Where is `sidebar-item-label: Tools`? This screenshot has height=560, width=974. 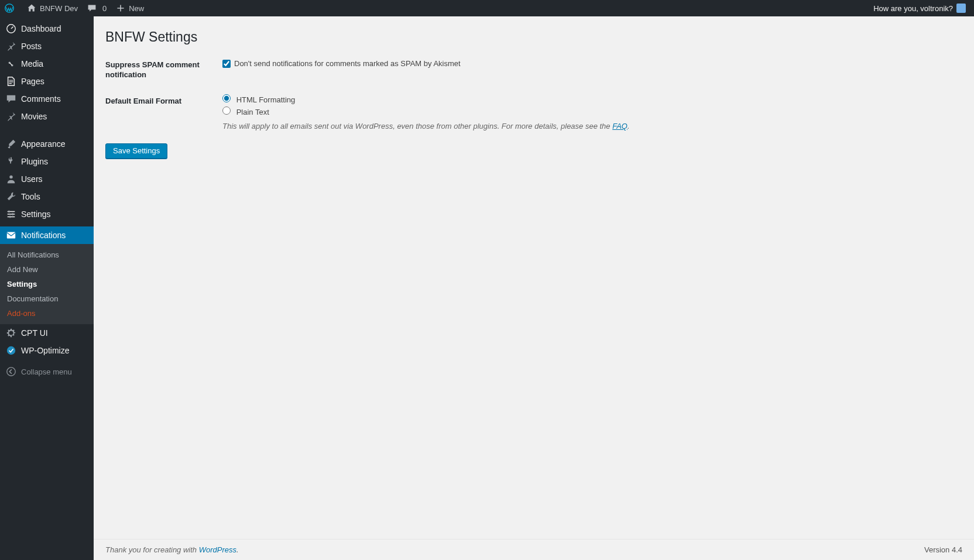 sidebar-item-label: Tools is located at coordinates (54, 197).